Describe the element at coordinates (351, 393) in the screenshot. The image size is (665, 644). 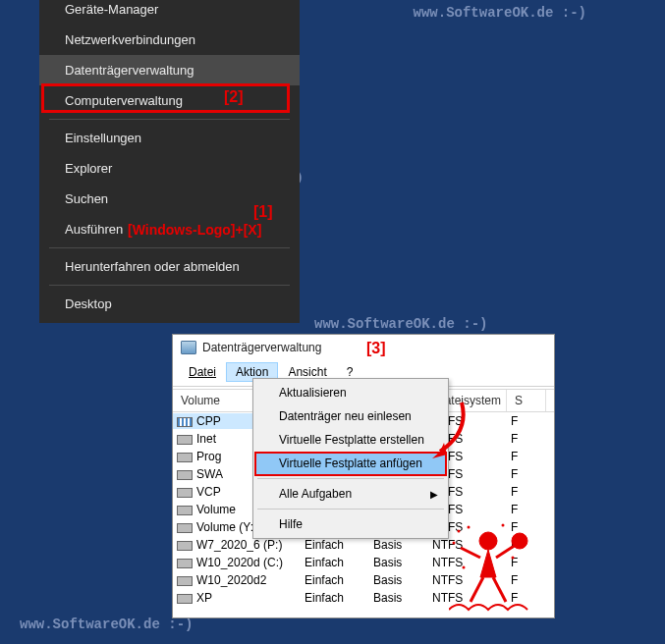
I see `menu-item-refresh: Aktualisieren` at that location.